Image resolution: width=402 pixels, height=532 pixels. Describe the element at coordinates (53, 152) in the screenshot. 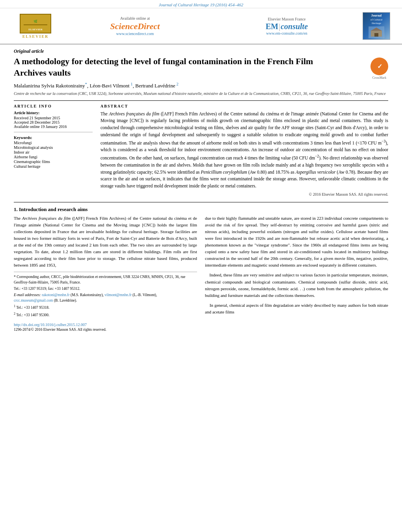

I see `keywords-section: Keywords: Microfungi Microbiological ana…` at that location.